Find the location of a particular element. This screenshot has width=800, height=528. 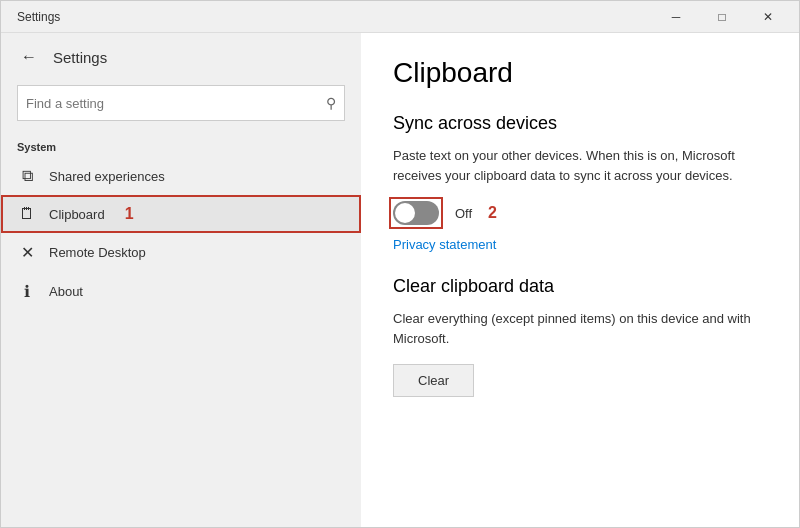

about-icon: ℹ is located at coordinates (27, 292).